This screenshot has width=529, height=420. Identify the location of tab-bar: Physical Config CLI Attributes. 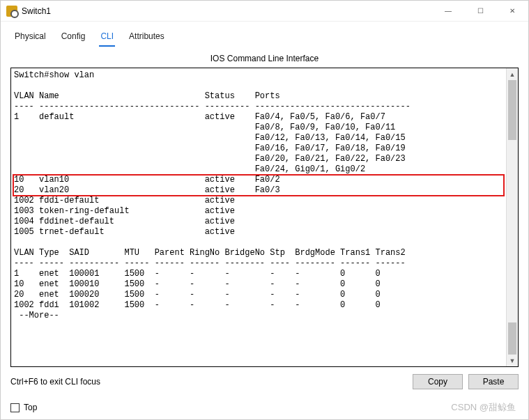
(265, 34).